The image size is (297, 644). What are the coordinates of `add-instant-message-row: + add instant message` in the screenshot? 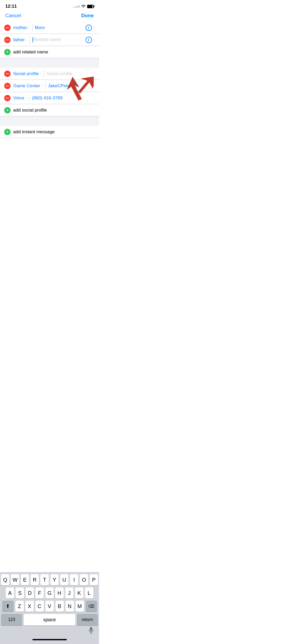 It's located at (50, 132).